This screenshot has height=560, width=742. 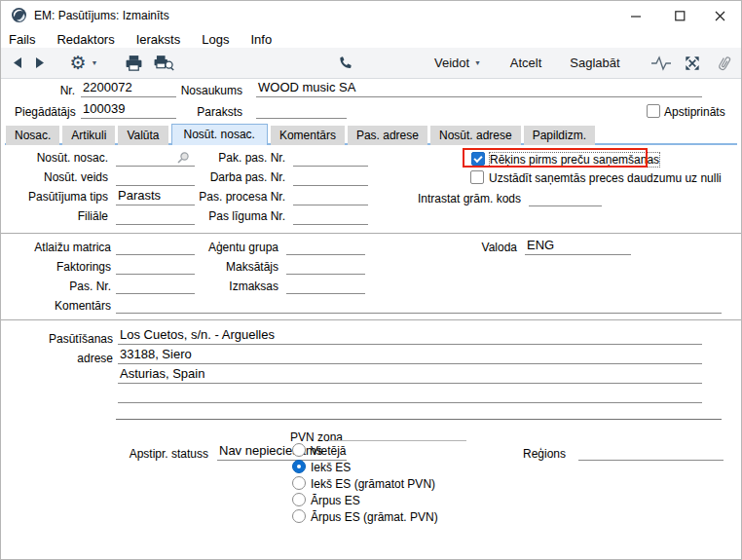 What do you see at coordinates (721, 16) in the screenshot?
I see `close-icon` at bounding box center [721, 16].